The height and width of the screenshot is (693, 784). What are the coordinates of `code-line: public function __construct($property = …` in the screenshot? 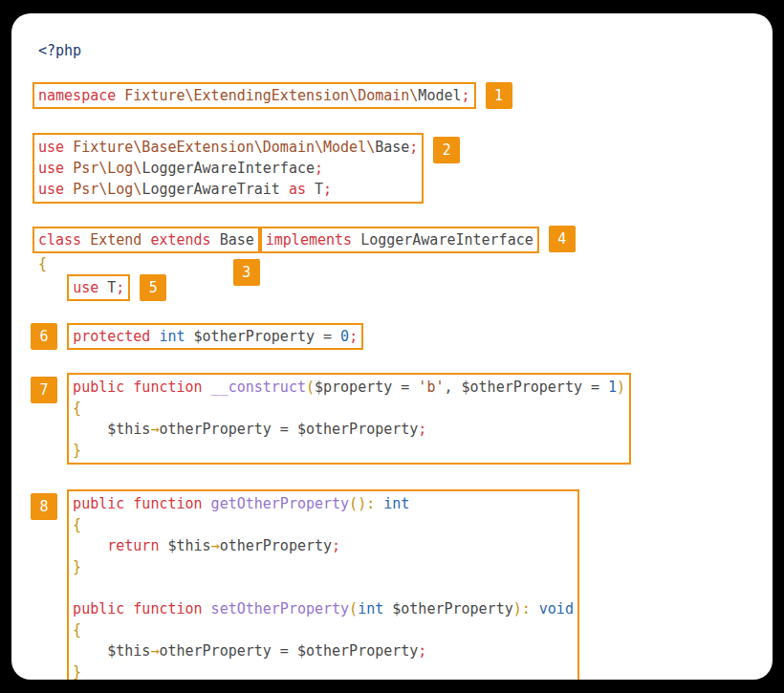 It's located at (349, 387).